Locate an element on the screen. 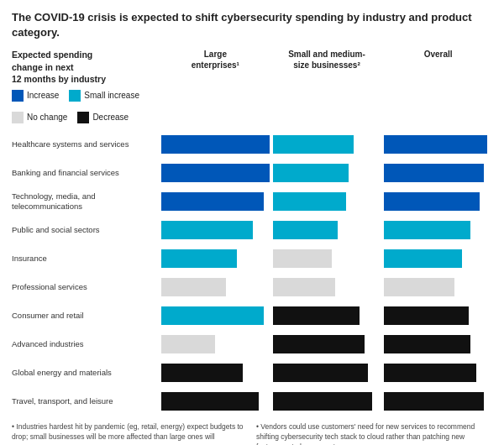  bar-cell-r6-c2 is located at coordinates (438, 316).